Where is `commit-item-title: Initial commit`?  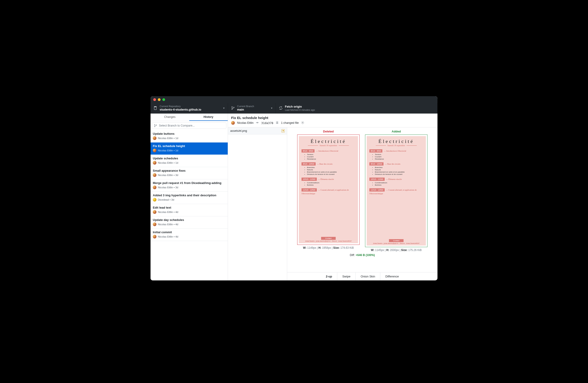 commit-item-title: Initial commit is located at coordinates (189, 232).